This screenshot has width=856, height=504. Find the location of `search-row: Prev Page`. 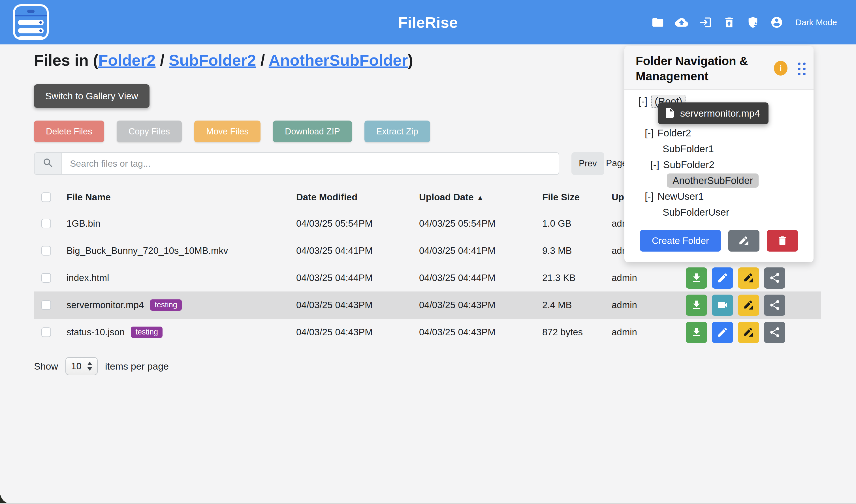

search-row: Prev Page is located at coordinates (297, 164).